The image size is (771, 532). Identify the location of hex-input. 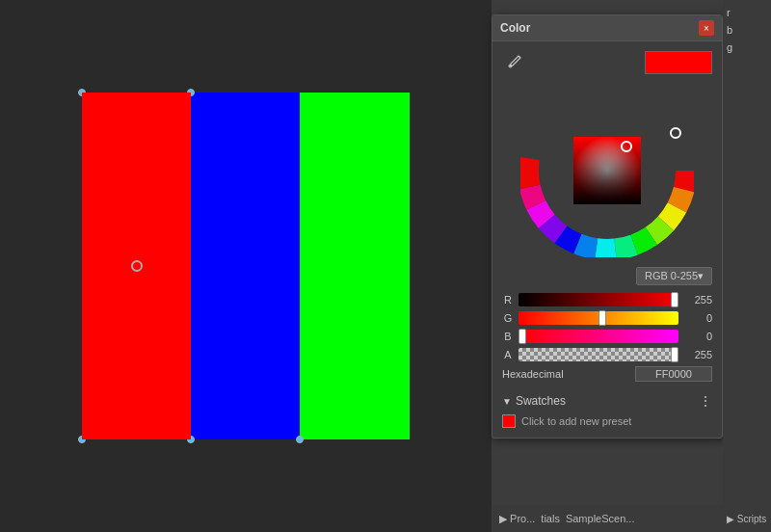
(674, 374).